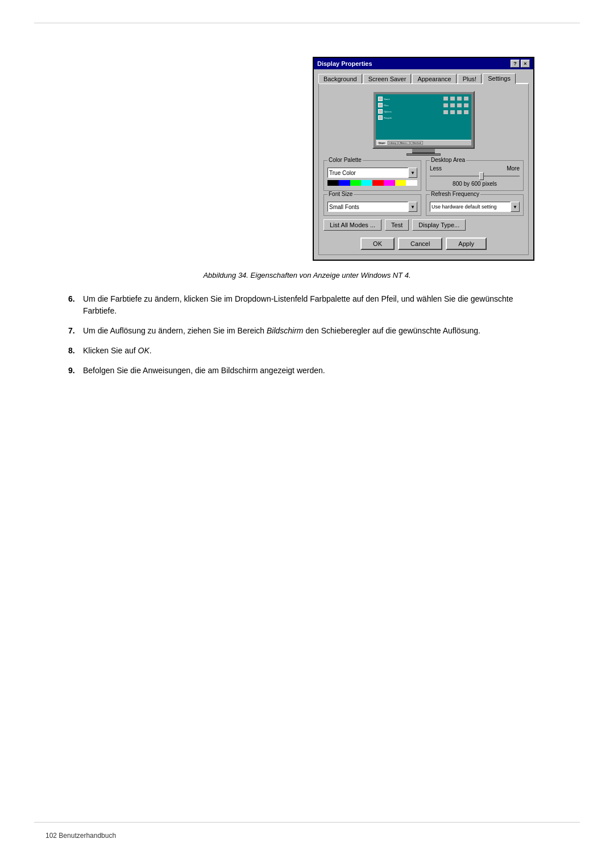 The width and height of the screenshot is (614, 868). Describe the element at coordinates (424, 123) in the screenshot. I see `monitor-container: Name Files` at that location.